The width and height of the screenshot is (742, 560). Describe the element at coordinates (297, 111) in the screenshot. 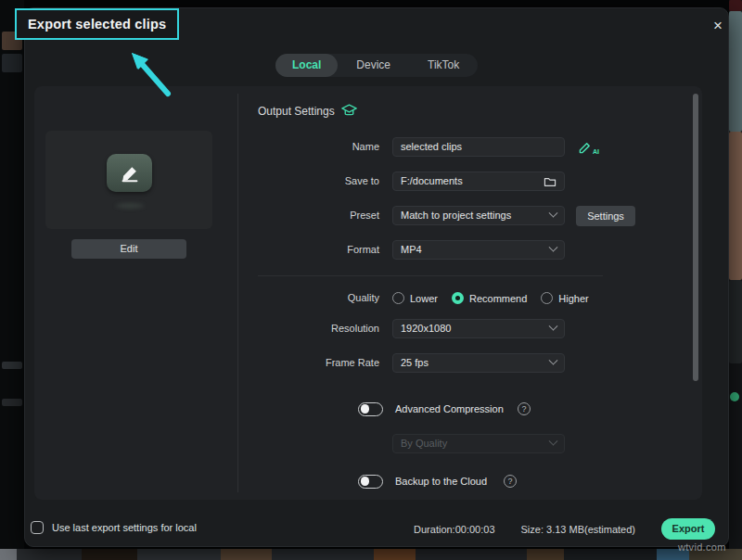

I see `output-settings-label: Output Settings` at that location.